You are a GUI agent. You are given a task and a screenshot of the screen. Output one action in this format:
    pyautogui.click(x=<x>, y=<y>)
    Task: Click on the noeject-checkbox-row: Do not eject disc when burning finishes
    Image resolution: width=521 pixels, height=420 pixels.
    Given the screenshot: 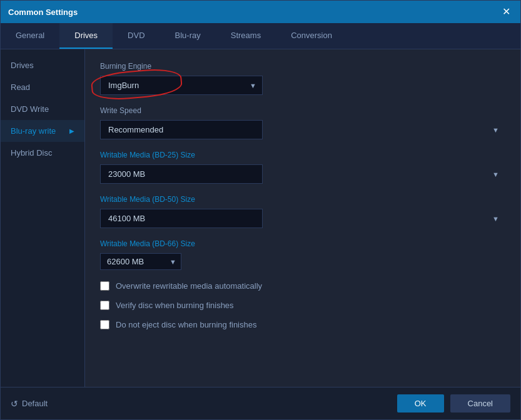 What is the action you would take?
    pyautogui.click(x=303, y=325)
    